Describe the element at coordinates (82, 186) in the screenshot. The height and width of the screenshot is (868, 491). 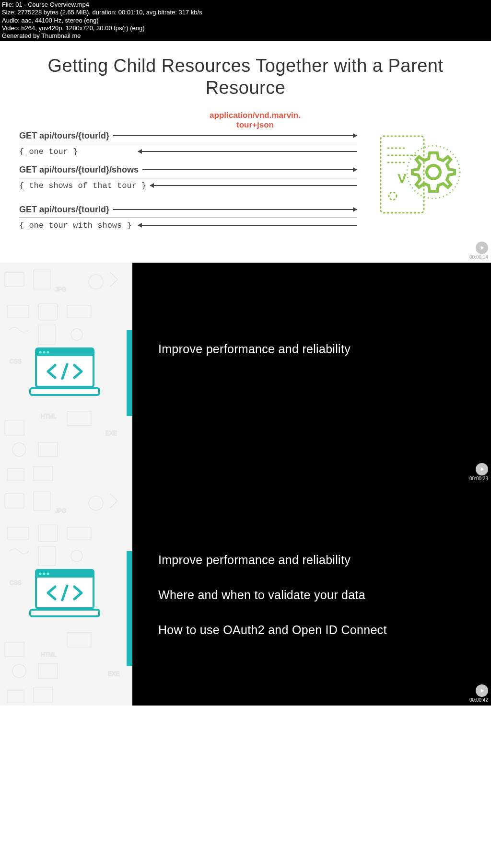
I see `api-response: { the shows of that tour }` at that location.